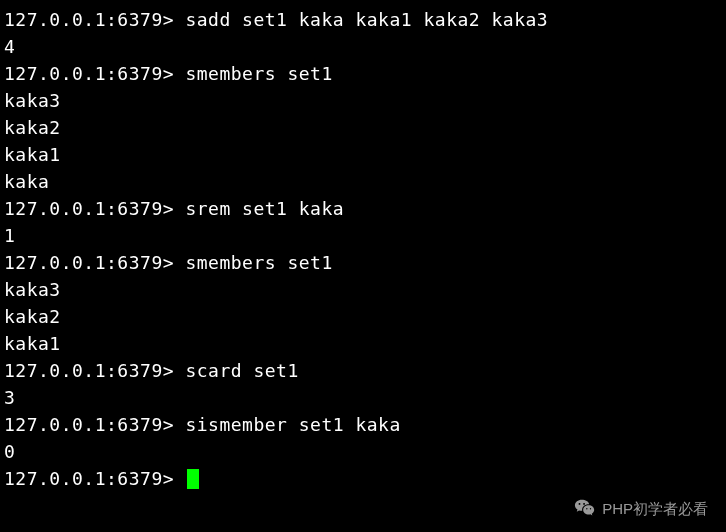  Describe the element at coordinates (363, 424) in the screenshot. I see `terminal-line: 127.0.0.1:6379> sismember set1 kaka` at that location.